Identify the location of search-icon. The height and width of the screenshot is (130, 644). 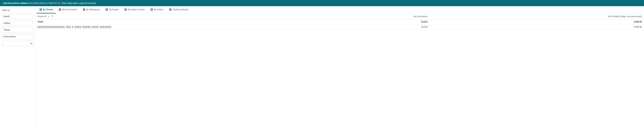
(52, 16).